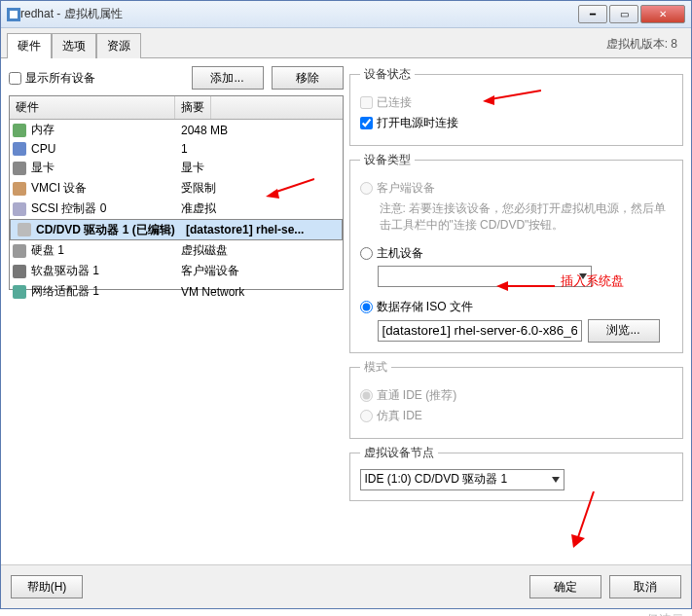 This screenshot has height=616, width=692. What do you see at coordinates (119, 46) in the screenshot?
I see `tab-resources: 资源` at bounding box center [119, 46].